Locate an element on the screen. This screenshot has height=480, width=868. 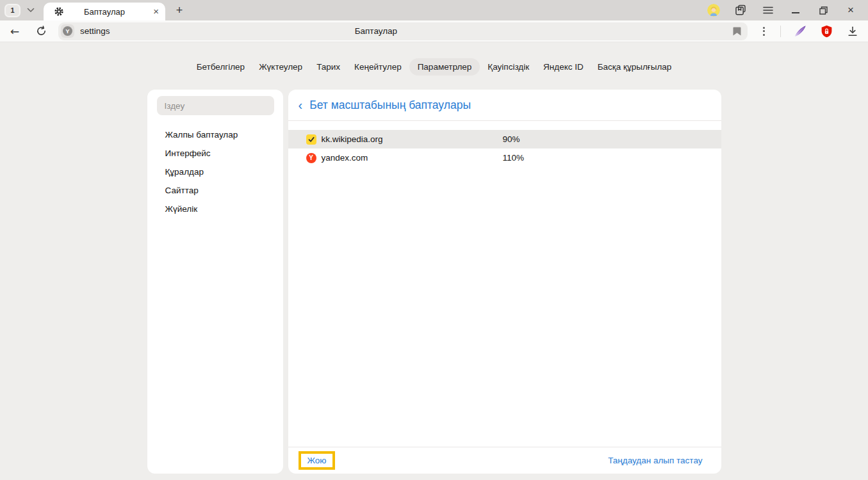
yandex-y-icon: Y is located at coordinates (68, 31).